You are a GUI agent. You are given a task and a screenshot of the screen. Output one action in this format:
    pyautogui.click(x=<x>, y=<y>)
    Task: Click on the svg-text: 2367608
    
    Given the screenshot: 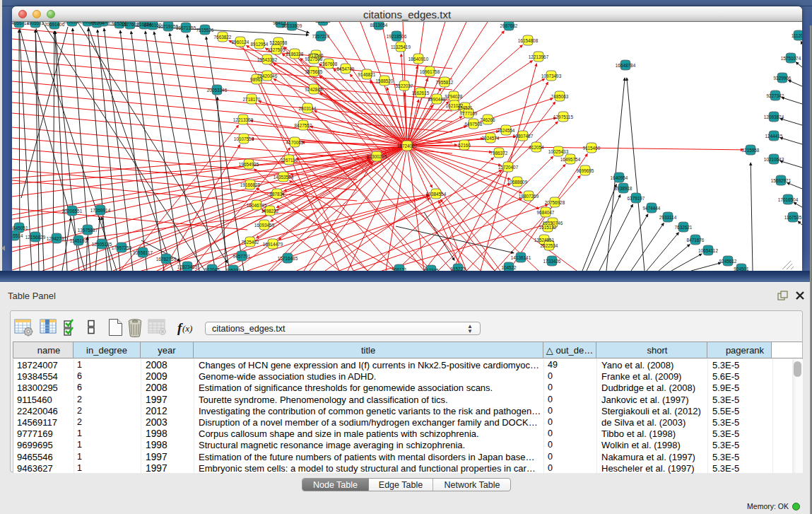 What is the action you would take?
    pyautogui.click(x=329, y=64)
    